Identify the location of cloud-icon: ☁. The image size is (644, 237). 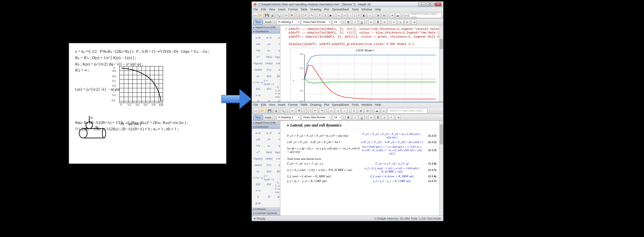
(398, 15).